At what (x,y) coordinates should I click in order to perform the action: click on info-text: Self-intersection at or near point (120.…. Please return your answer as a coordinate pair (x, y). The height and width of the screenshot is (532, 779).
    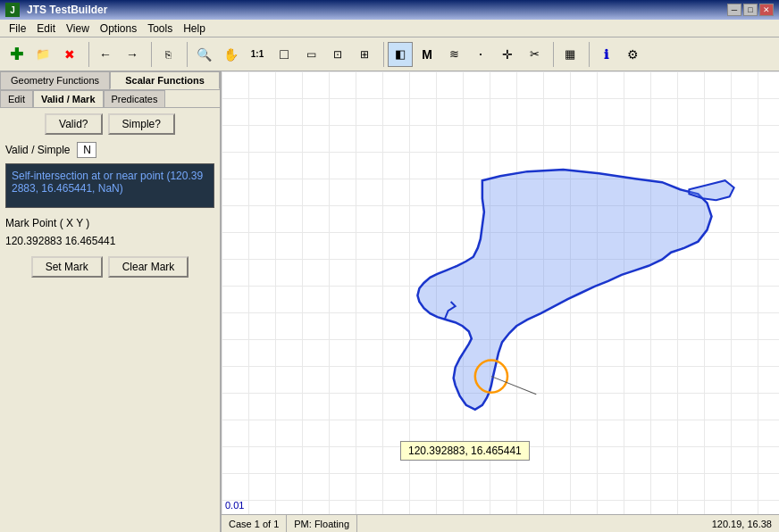
    Looking at the image, I should click on (107, 182).